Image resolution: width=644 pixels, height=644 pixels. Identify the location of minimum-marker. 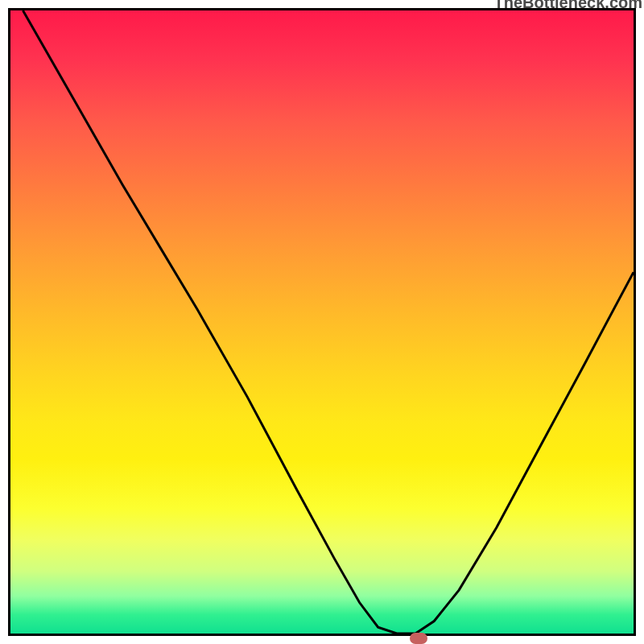
(419, 638).